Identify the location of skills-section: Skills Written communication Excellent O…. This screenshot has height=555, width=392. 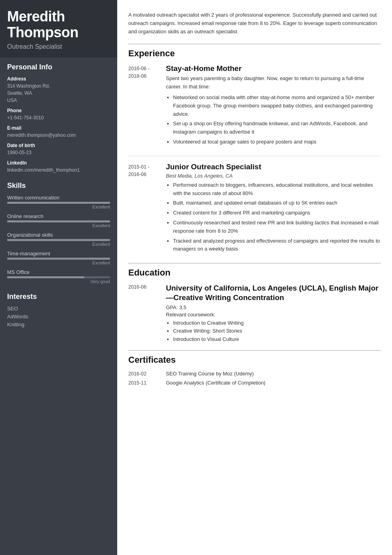
(59, 232).